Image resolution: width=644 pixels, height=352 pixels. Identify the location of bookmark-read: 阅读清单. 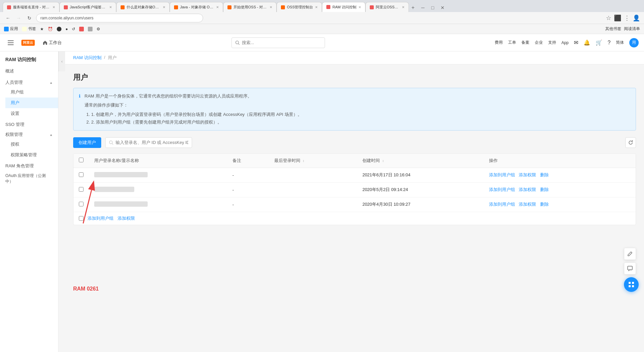
(632, 29).